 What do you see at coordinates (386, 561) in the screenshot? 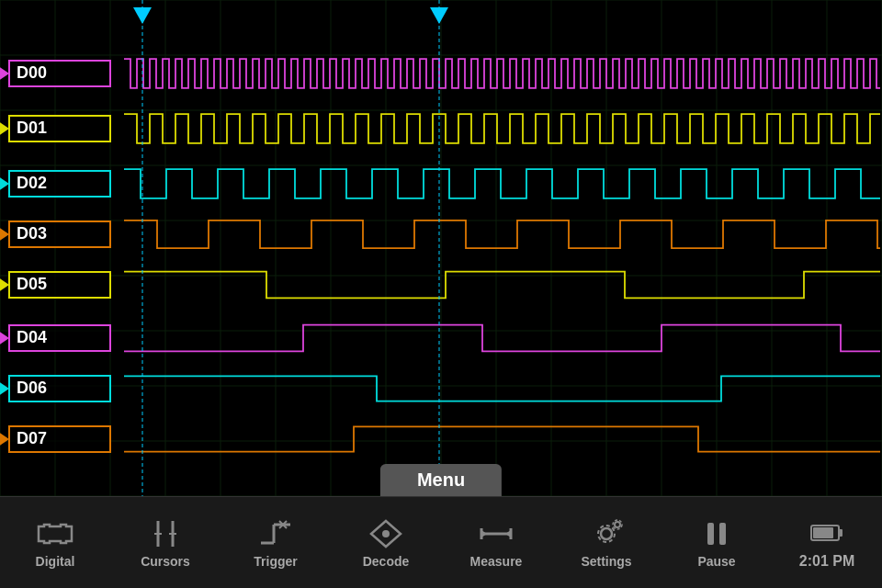
I see `decode-label: Decode` at bounding box center [386, 561].